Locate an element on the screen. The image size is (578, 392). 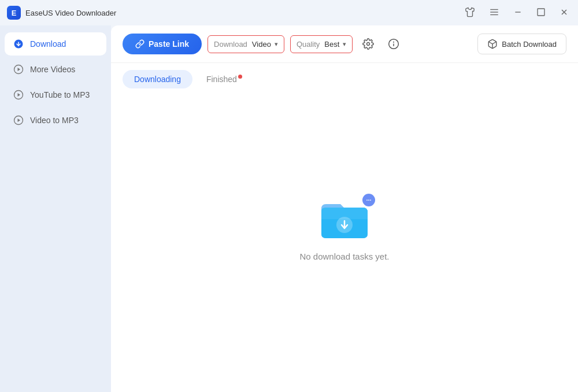
sidebar-item-youtube-to-mp3: YouTube to MP3 is located at coordinates (55, 95).